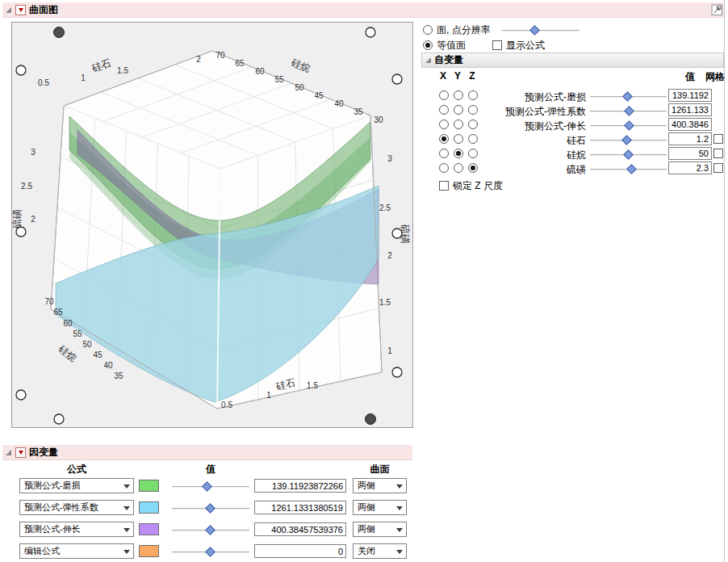  I want to click on show-formula-checkbox, so click(497, 45).